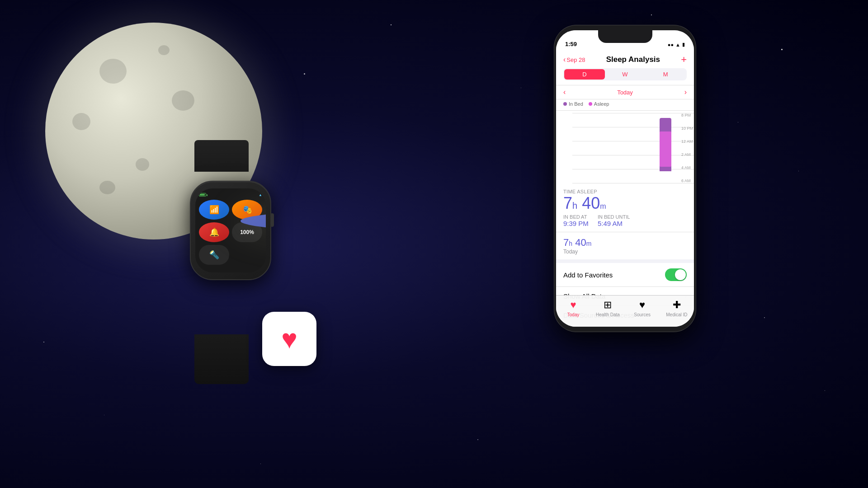  I want to click on signal-icon: ●●, so click(671, 45).